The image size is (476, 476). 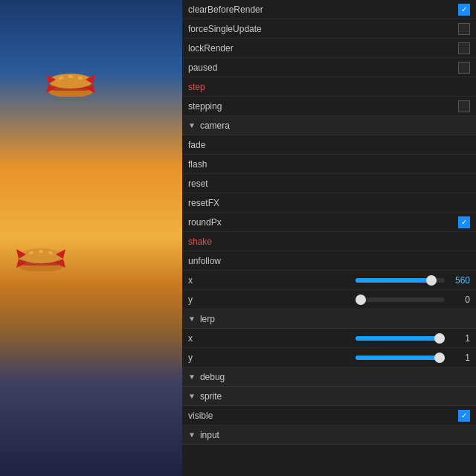 What do you see at coordinates (464, 68) in the screenshot?
I see `checkbox-paused` at bounding box center [464, 68].